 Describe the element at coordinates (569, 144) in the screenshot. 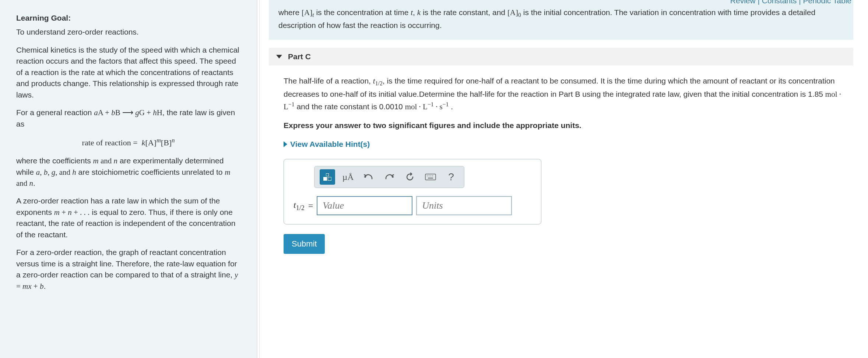

I see `view-hints-toggle: View Available Hint(s)` at that location.